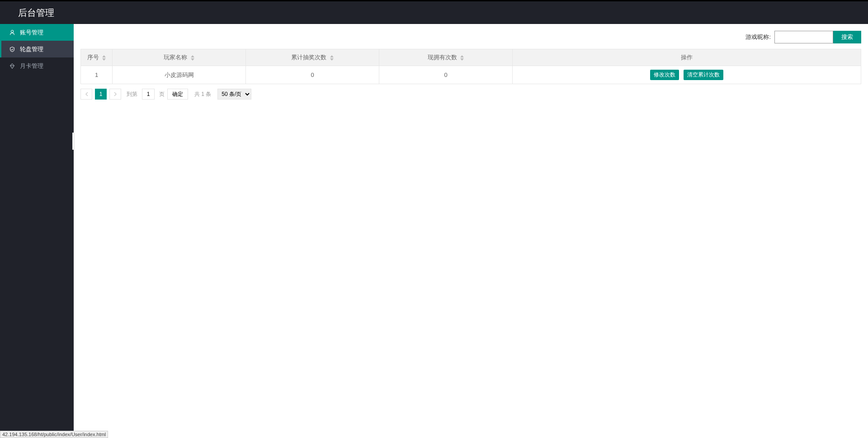  What do you see at coordinates (32, 33) in the screenshot?
I see `sidebar-item-label: 账号管理` at bounding box center [32, 33].